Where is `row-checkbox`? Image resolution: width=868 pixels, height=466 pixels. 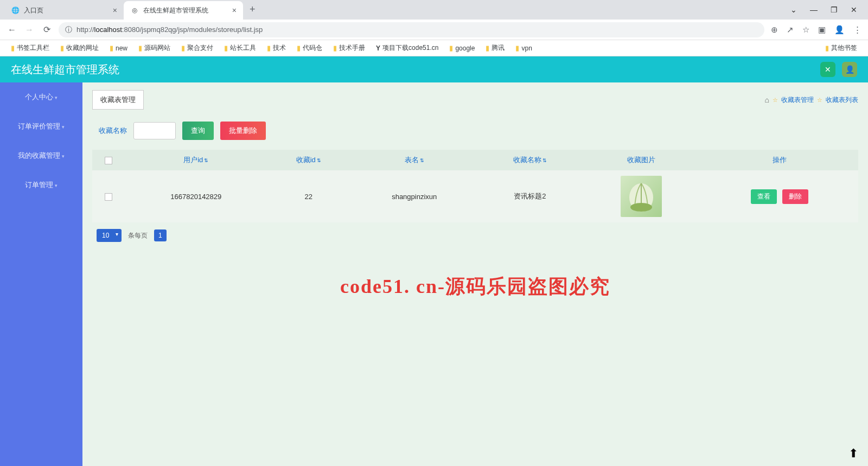
row-checkbox is located at coordinates (108, 197).